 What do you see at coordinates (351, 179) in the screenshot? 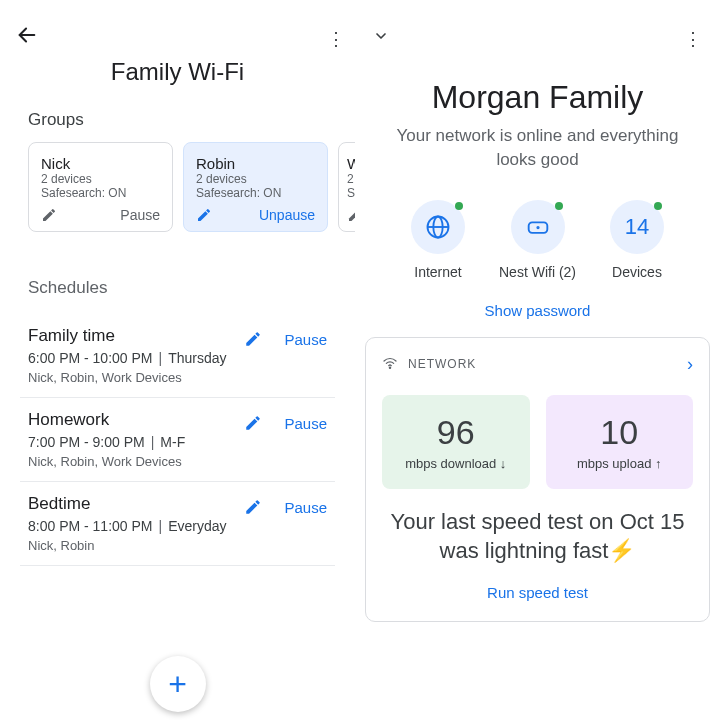
I see `group-devices: 2 d` at bounding box center [351, 179].